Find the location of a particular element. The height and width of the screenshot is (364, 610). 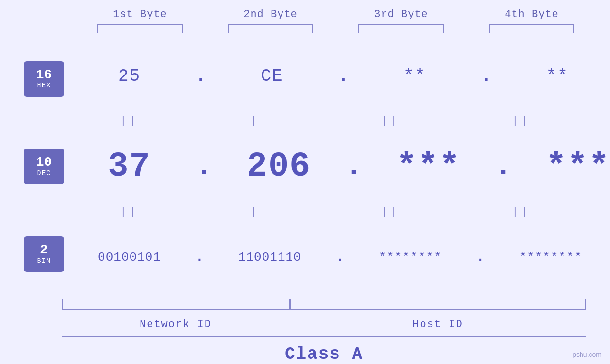

hex-b1-value: 25 is located at coordinates (129, 76).